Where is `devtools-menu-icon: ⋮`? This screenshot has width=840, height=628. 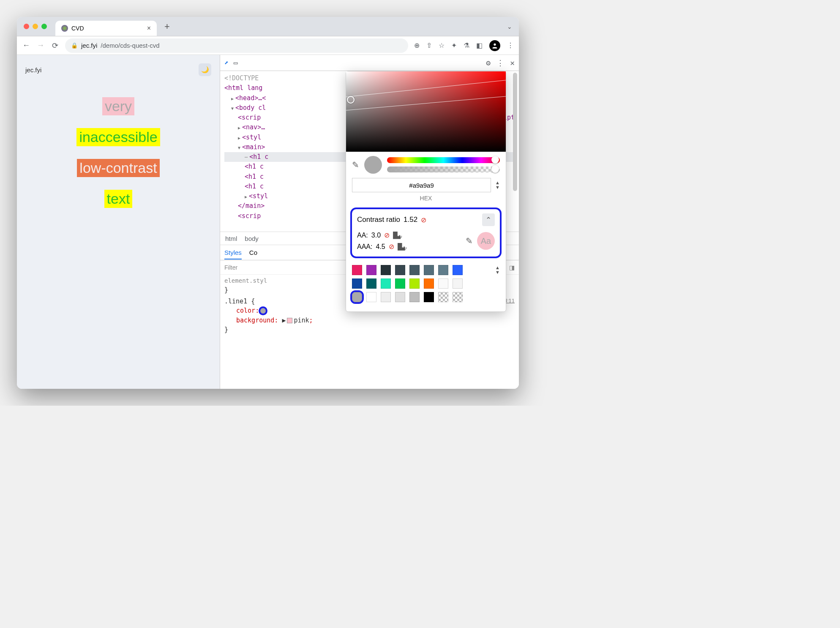
devtools-menu-icon: ⋮ is located at coordinates (500, 63).